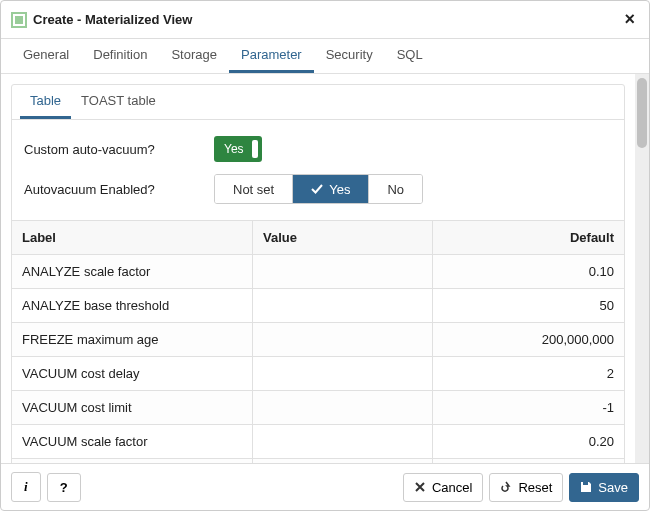  I want to click on autovacuum-enabled-group: Not set Yes No, so click(318, 189).